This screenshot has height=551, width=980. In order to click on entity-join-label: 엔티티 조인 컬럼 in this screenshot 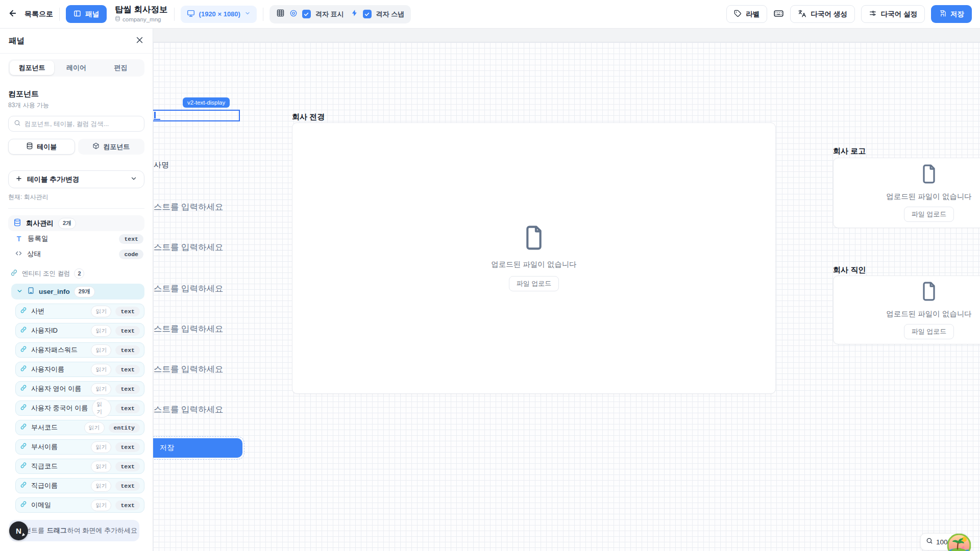, I will do `click(46, 273)`.